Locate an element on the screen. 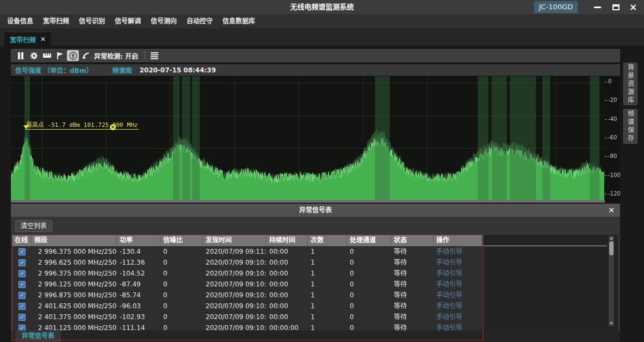  scrollbar-thumb is located at coordinates (611, 248).